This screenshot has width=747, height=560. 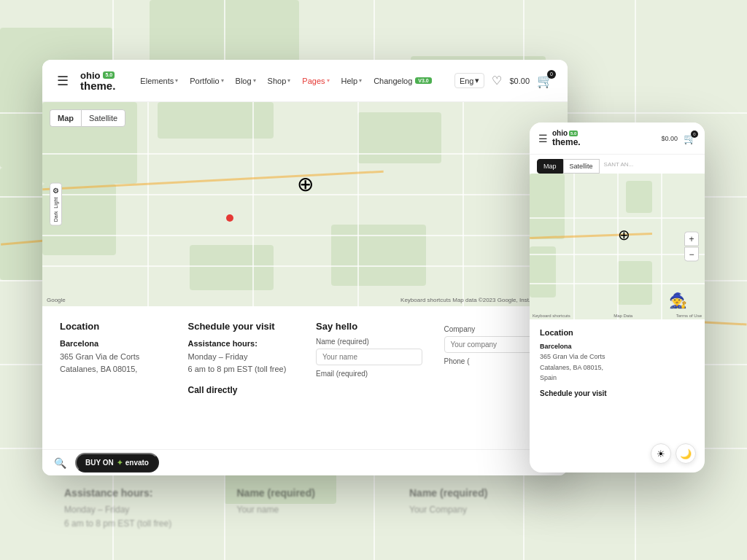 I want to click on background-content: Assistance hours: Monday – Friday 6 am t…, so click(x=395, y=516).